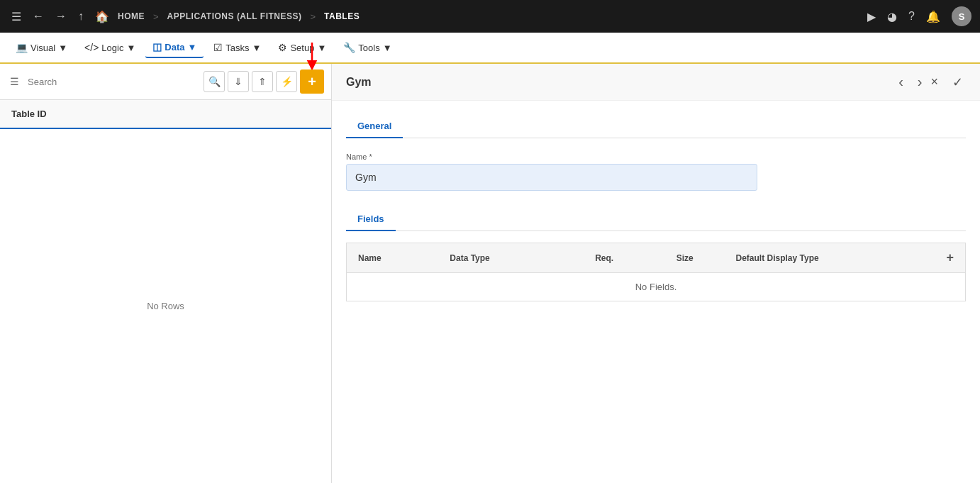 Image resolution: width=980 pixels, height=483 pixels. Describe the element at coordinates (156, 17) in the screenshot. I see `breadcrumb-sep1: >` at that location.